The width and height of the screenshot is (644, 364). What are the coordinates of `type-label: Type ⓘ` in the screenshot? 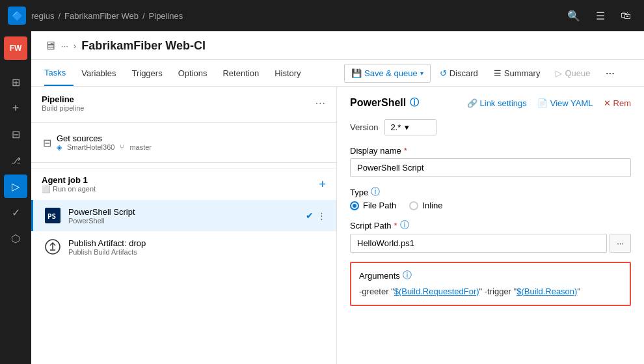 It's located at (490, 192).